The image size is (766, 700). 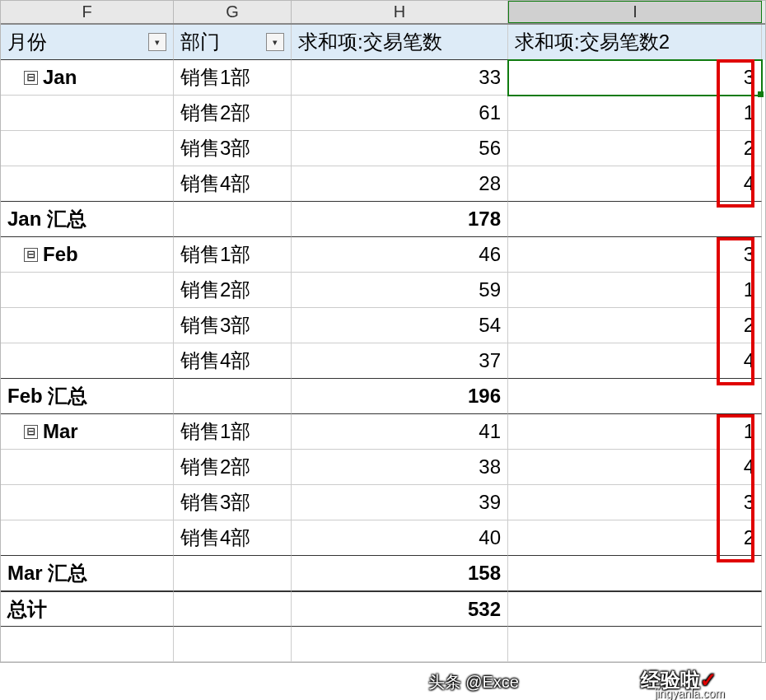 I want to click on fill-handle, so click(x=761, y=94).